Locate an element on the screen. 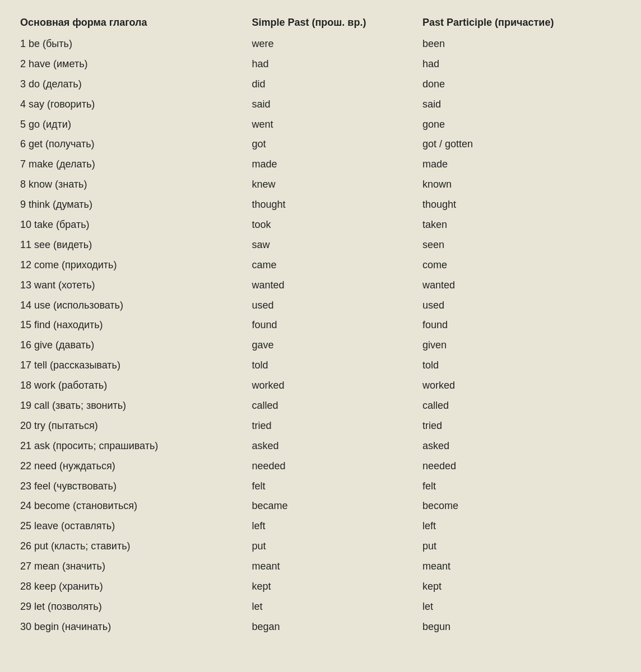 The image size is (641, 672). cell-base-form: 27 mean (значить) is located at coordinates (131, 567).